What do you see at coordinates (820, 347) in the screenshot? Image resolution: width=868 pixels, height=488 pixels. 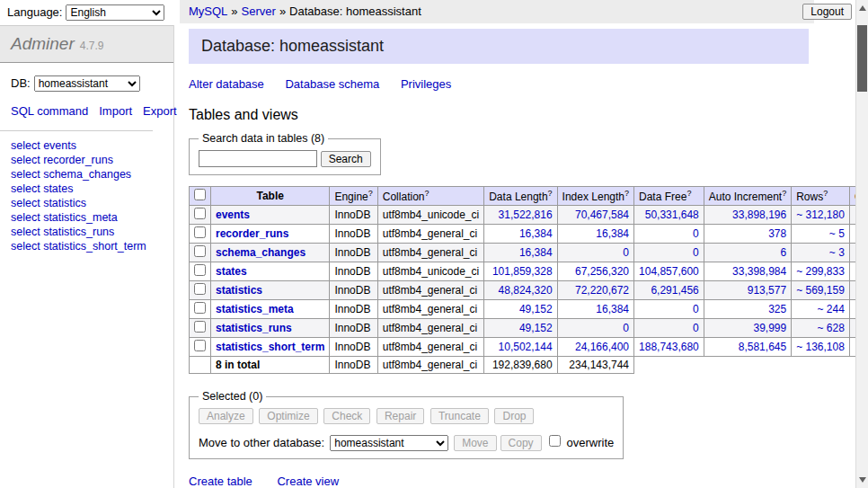 I see `rows-link: ~ 136,108` at bounding box center [820, 347].